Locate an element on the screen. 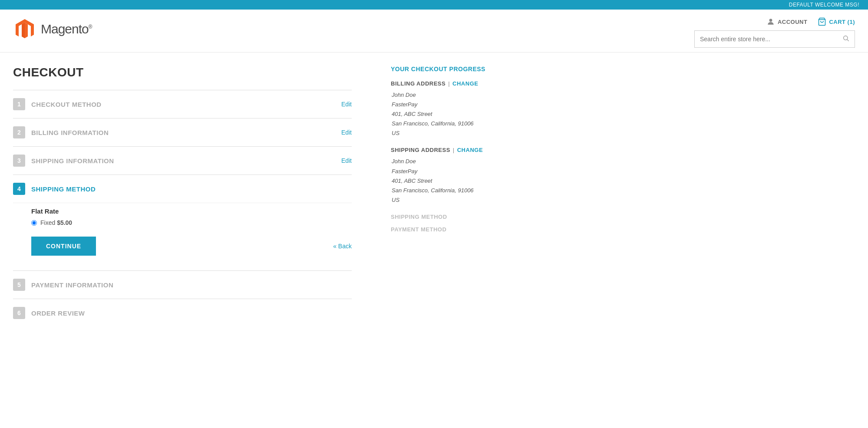 This screenshot has width=868, height=428. shipping-change-link: CHANGE is located at coordinates (470, 150).